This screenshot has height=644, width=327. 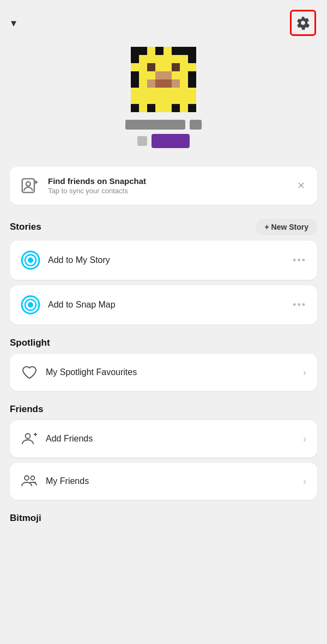 What do you see at coordinates (164, 344) in the screenshot?
I see `spotlight-section-header: Spotlight` at bounding box center [164, 344].